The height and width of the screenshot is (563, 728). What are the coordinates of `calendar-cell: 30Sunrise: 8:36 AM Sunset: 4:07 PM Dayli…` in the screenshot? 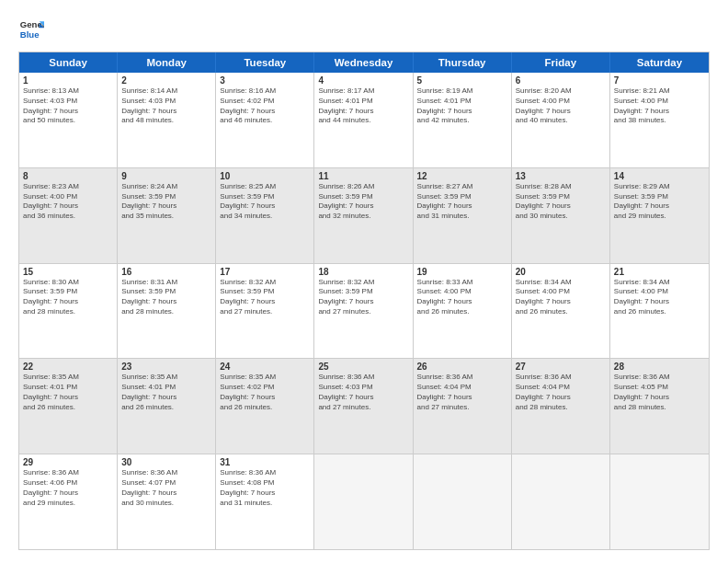 It's located at (167, 502).